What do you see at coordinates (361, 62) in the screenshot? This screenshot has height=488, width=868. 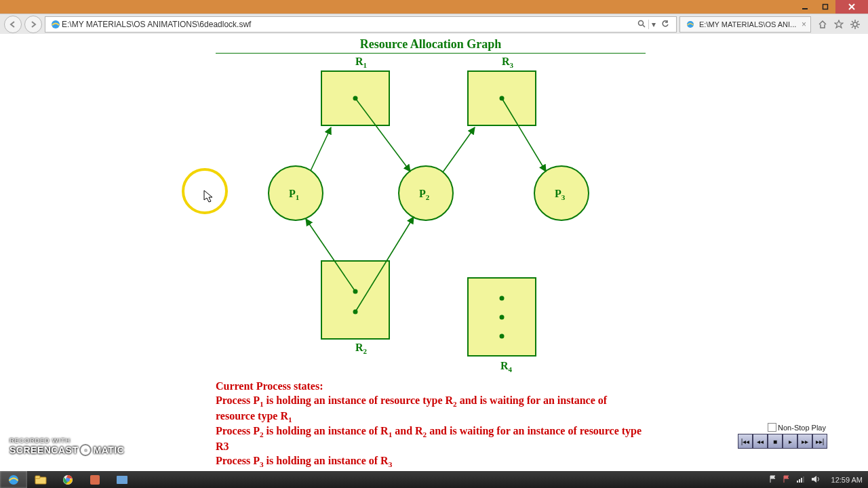 I see `svg-text: R1` at bounding box center [361, 62].